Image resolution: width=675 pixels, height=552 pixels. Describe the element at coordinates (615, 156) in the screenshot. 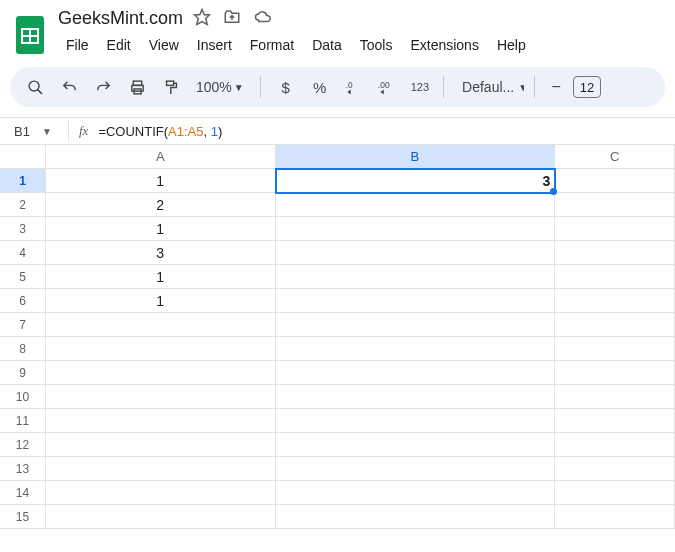

I see `column-header-C: C` at that location.